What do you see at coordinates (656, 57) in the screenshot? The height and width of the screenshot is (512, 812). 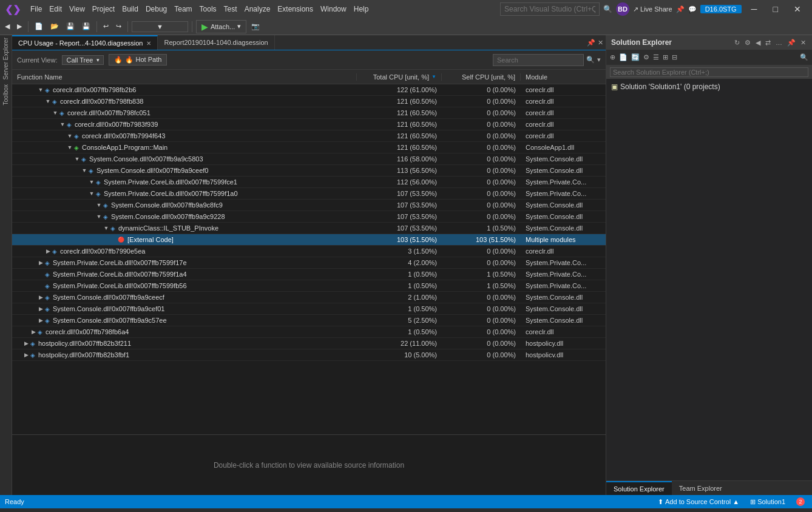 I see `se-toolbar-icon-5: ☰` at bounding box center [656, 57].